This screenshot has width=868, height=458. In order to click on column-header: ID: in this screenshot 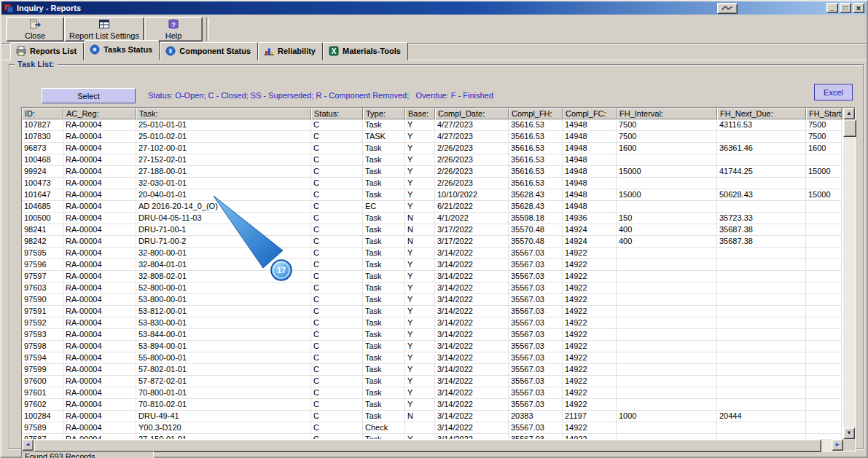, I will do `click(42, 114)`.